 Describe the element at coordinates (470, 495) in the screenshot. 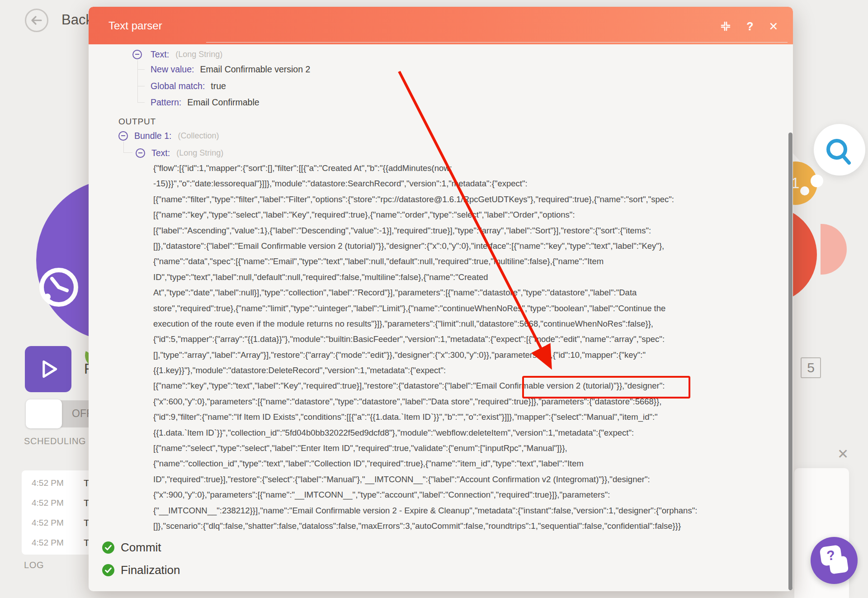

I see `json-line: {"x":900,"y":0},"parameters":[{"name":"_…` at that location.